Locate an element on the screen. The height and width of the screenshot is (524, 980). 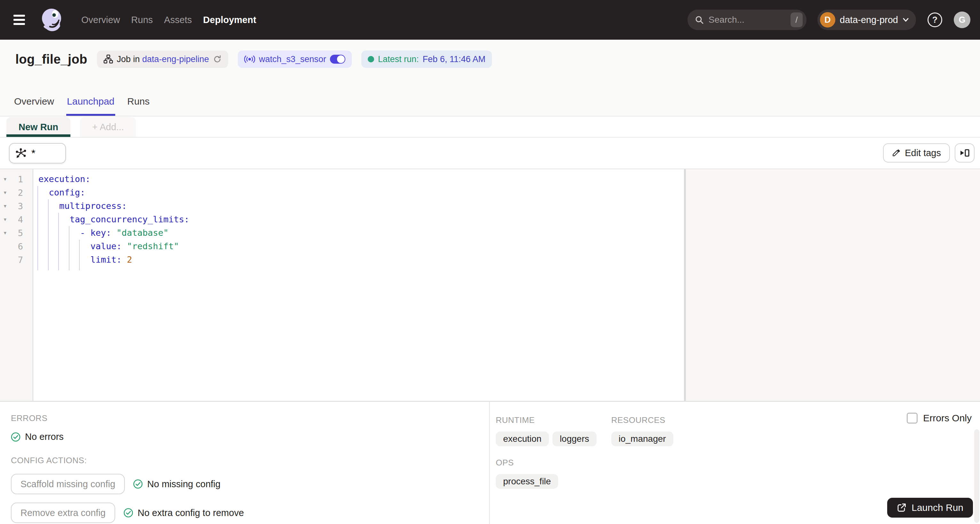
job-graph-icon is located at coordinates (108, 59).